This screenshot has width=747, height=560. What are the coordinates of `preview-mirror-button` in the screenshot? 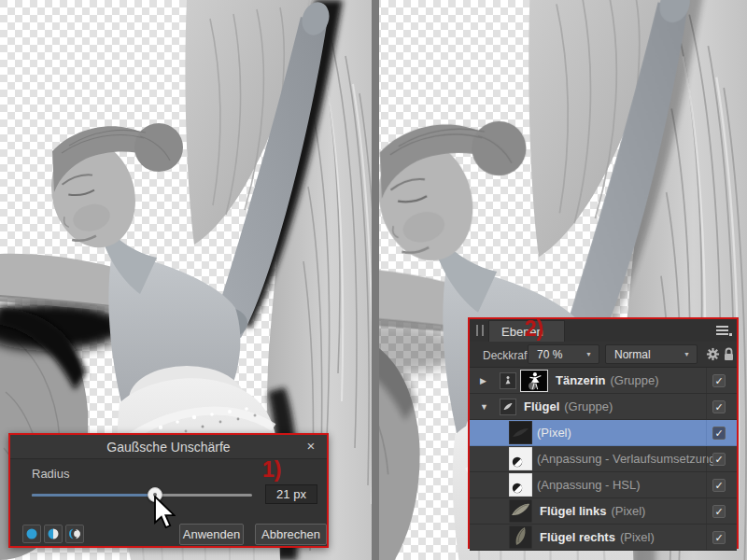 It's located at (75, 534).